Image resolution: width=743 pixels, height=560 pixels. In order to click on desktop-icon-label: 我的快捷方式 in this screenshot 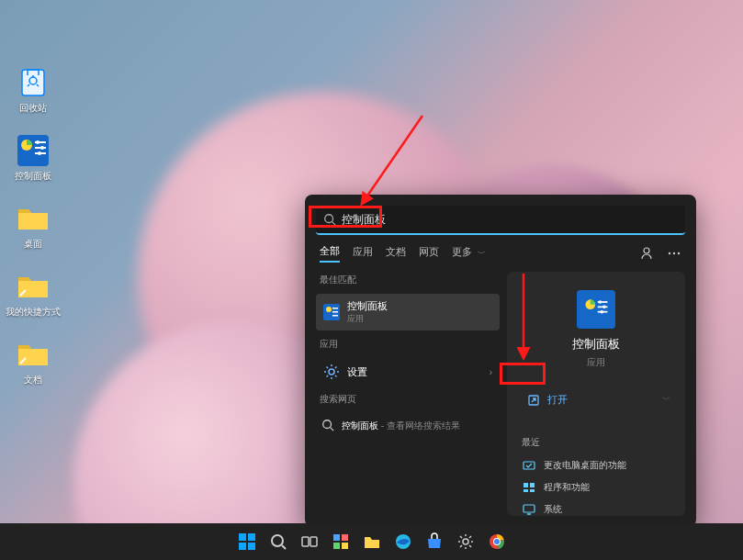, I will do `click(33, 312)`.